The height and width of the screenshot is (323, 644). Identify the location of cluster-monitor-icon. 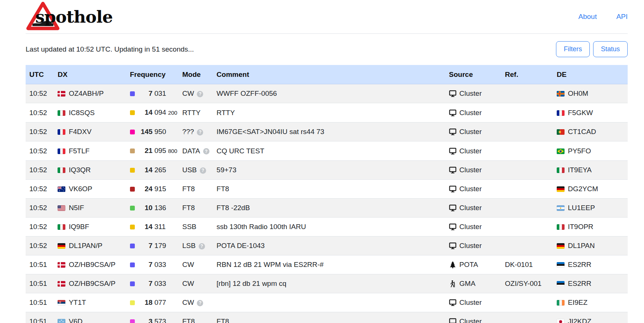
(453, 132).